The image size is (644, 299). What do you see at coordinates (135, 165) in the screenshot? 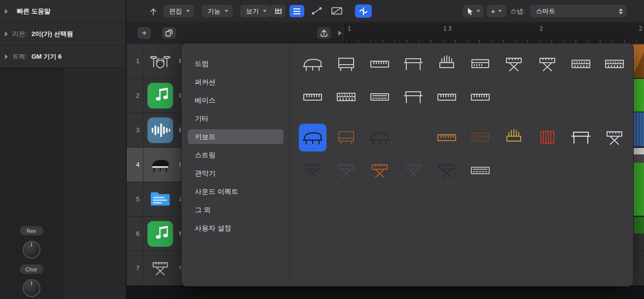
I see `track-number: 4` at bounding box center [135, 165].